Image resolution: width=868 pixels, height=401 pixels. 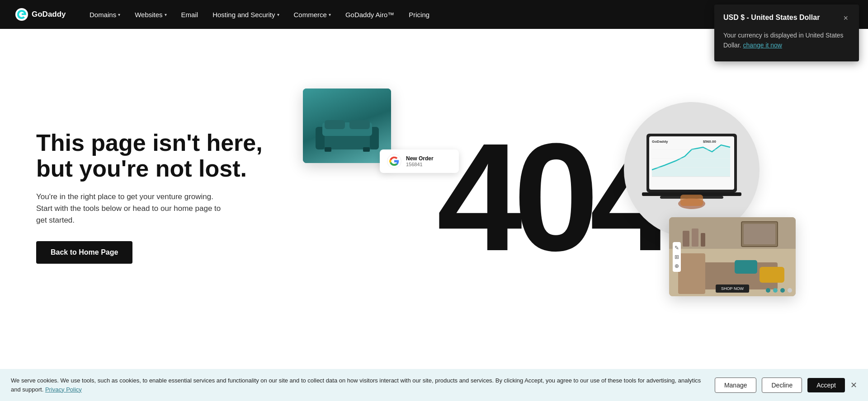 What do you see at coordinates (394, 161) in the screenshot?
I see `google-g-svg` at bounding box center [394, 161].